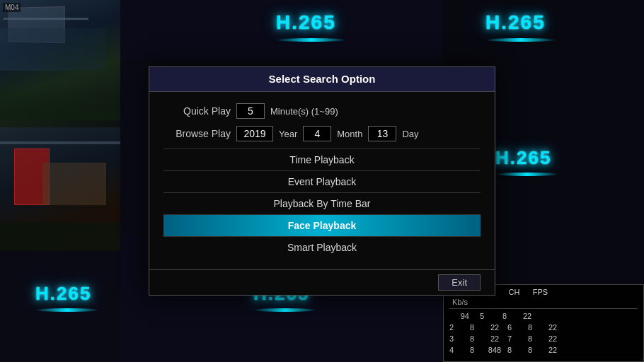 This screenshot has width=644, height=362. Describe the element at coordinates (197, 134) in the screenshot. I see `browse-play-label: Browse Play` at that location.